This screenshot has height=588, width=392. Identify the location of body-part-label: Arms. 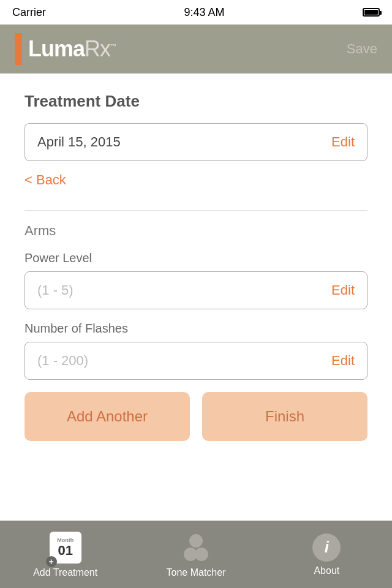
(196, 231).